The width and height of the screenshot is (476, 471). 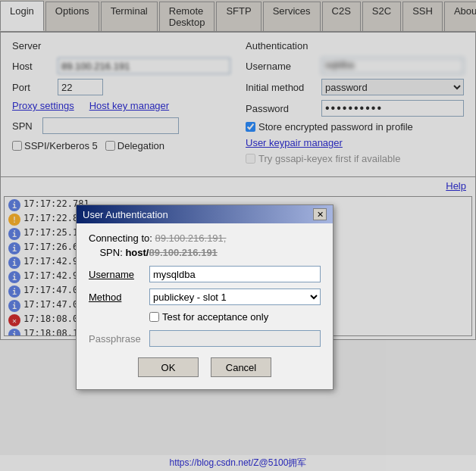 What do you see at coordinates (235, 317) in the screenshot?
I see `modal-test-acceptance-row: Test for acceptance only` at bounding box center [235, 317].